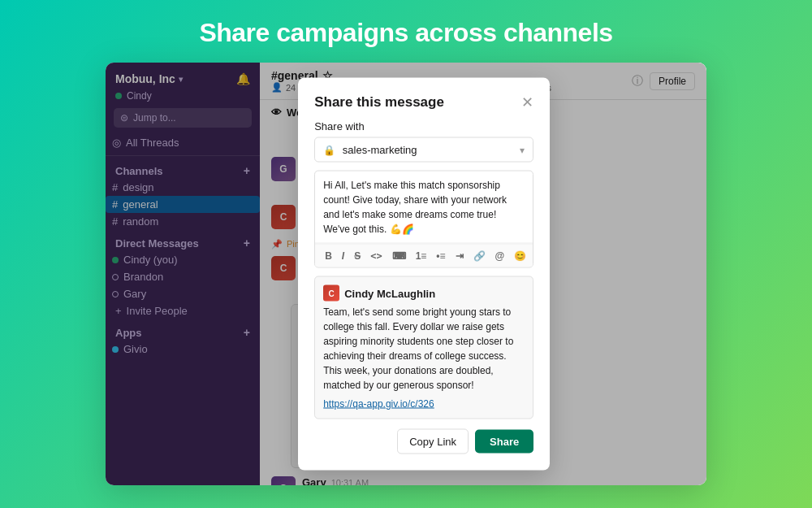 The image size is (812, 508). What do you see at coordinates (520, 256) in the screenshot?
I see `emoji-button: 😊` at bounding box center [520, 256].